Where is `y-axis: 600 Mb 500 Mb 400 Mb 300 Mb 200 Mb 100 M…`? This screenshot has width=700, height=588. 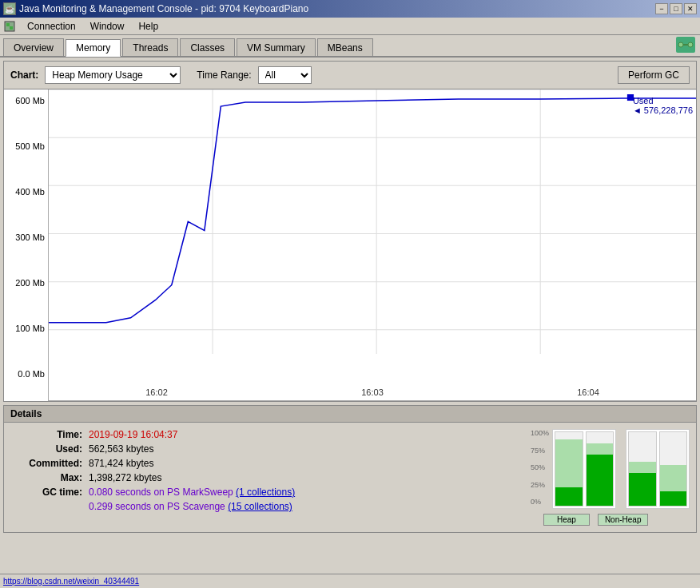
y-axis: 600 Mb 500 Mb 400 Mb 300 Mb 200 Mb 100 M… is located at coordinates (26, 245).